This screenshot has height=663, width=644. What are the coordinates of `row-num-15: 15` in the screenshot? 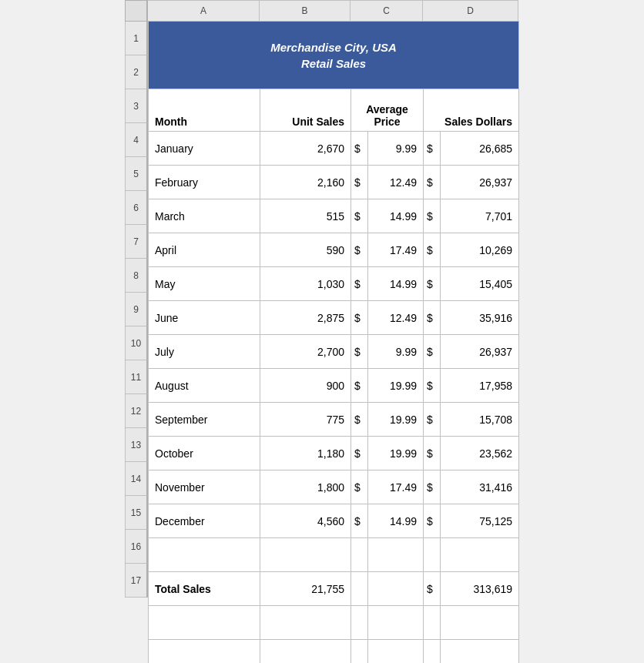 It's located at (136, 513).